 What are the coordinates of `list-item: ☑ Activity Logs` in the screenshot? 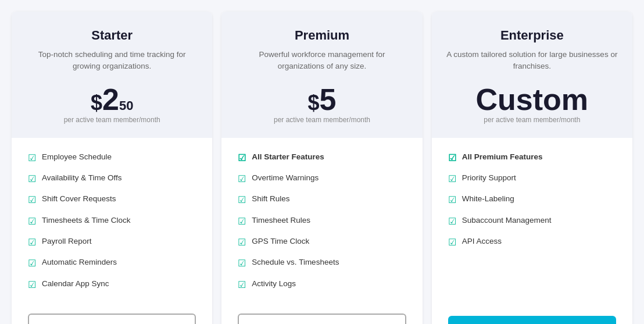 It's located at (322, 285).